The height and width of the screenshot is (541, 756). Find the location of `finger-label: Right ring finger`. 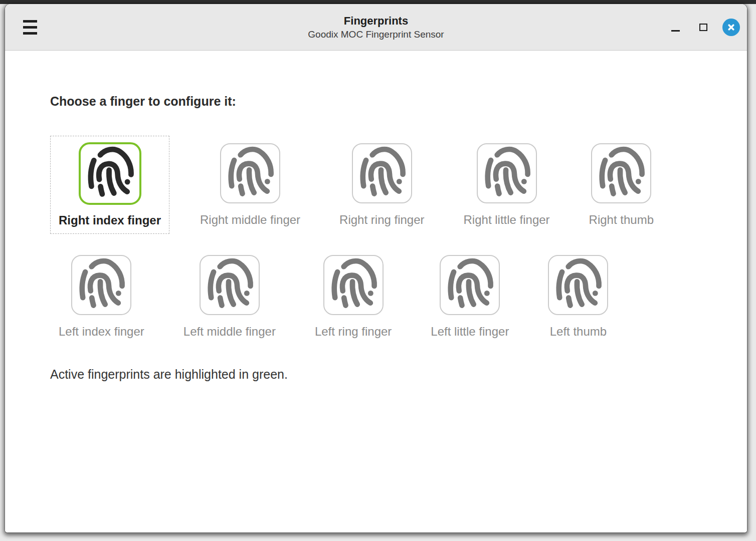

finger-label: Right ring finger is located at coordinates (382, 219).